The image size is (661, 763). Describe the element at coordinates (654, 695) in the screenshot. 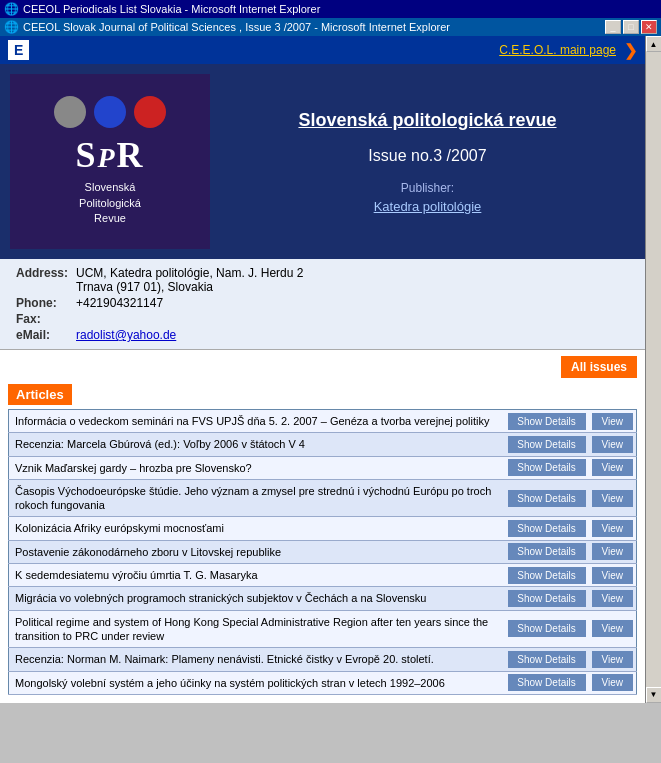

I see `scroll-down-arrow: ▼` at that location.